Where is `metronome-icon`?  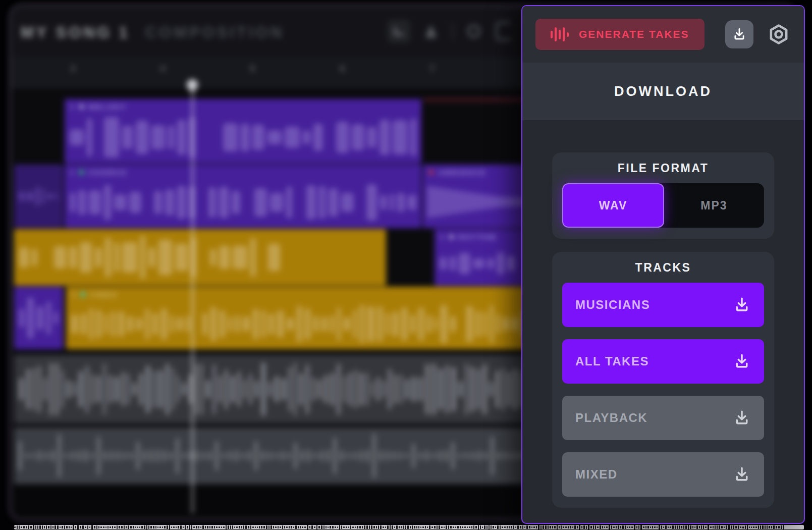
metronome-icon is located at coordinates (399, 31).